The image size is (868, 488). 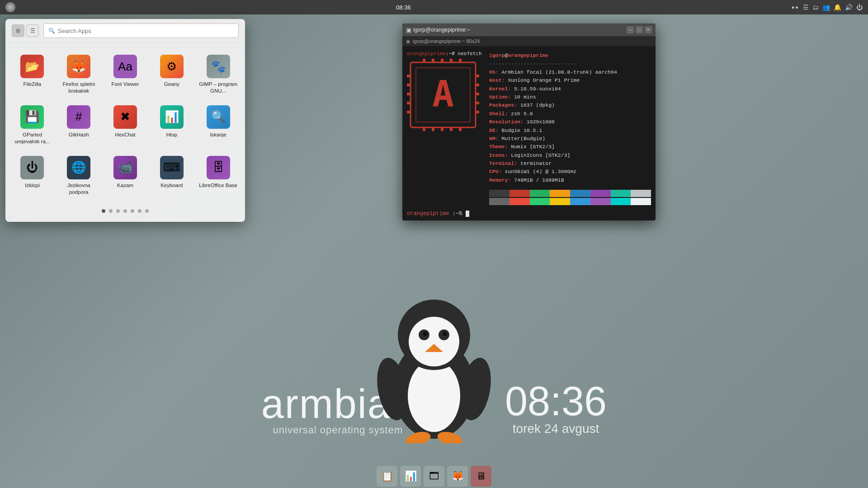 I want to click on info-cpu: CPU: sun50iW1 (4) @ 1.360GHz, so click(x=570, y=172).